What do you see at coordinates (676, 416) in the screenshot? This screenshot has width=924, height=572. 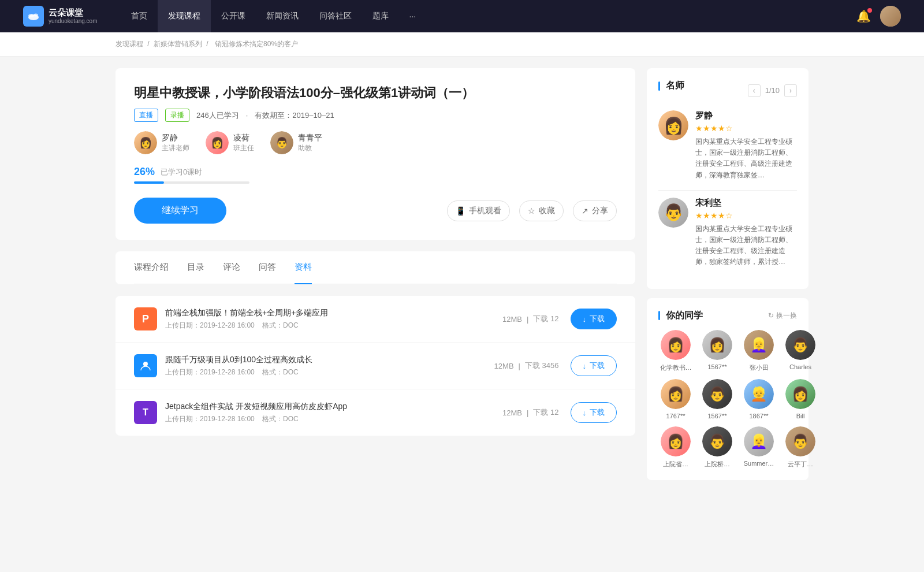 I see `classmate-name-5: 1767**` at bounding box center [676, 416].